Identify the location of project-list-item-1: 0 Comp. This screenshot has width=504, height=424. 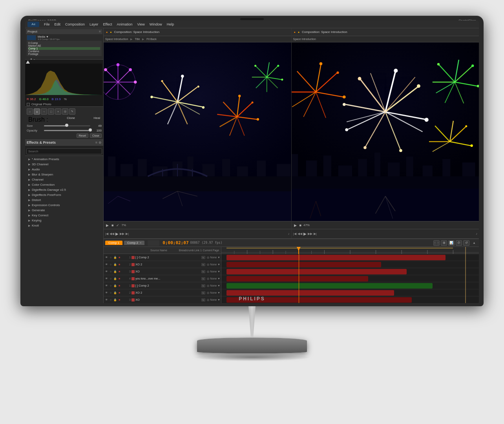
(64, 43).